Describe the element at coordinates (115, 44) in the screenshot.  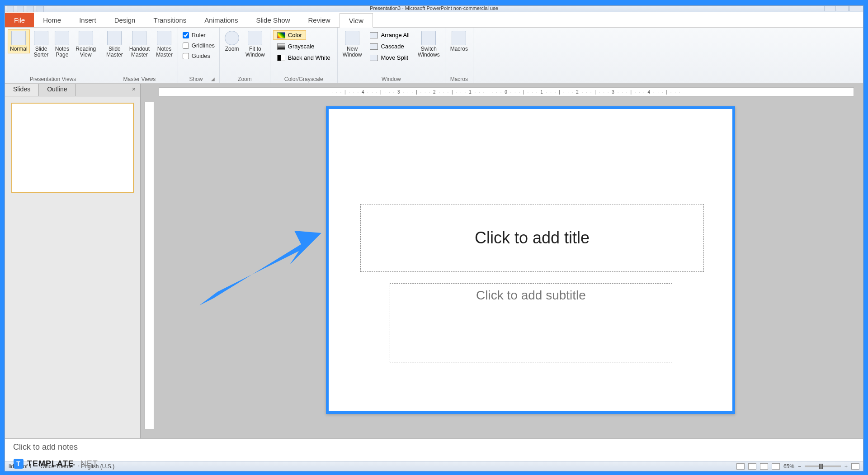
I see `slide-master-button: Slide Master` at that location.